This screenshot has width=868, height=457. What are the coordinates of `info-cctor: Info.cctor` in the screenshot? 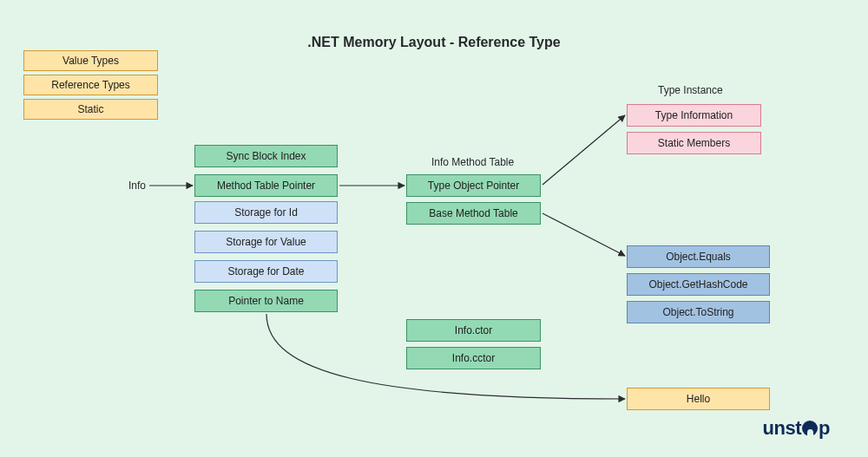 It's located at (474, 358).